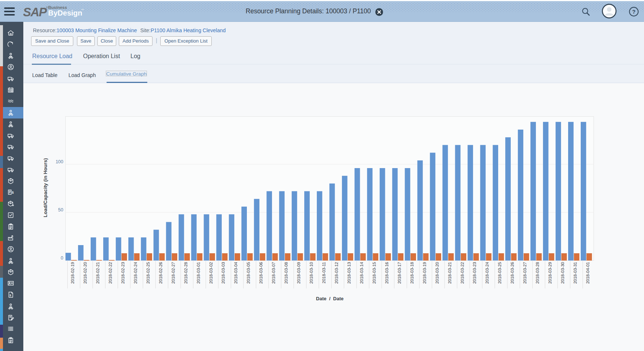 This screenshot has height=351, width=644. What do you see at coordinates (399, 273) in the screenshot?
I see `svg-text: 2018-03-17` at bounding box center [399, 273].